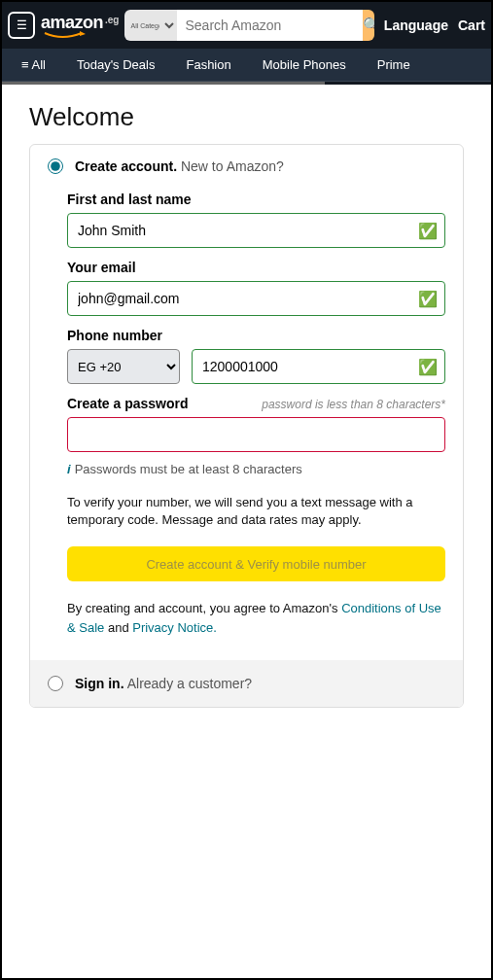 The height and width of the screenshot is (980, 493). What do you see at coordinates (33, 64) in the screenshot?
I see `nav-all: ≡ All` at bounding box center [33, 64].